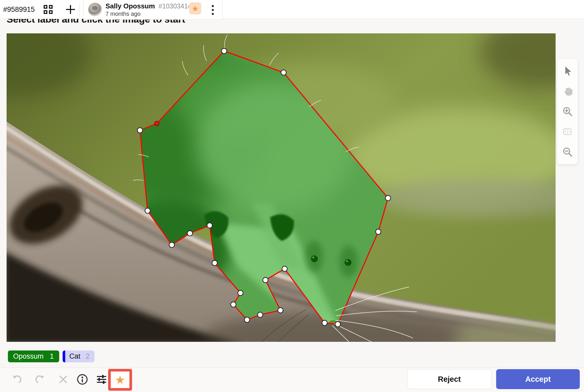 The width and height of the screenshot is (584, 392). What do you see at coordinates (88, 356) in the screenshot?
I see `label-hotkey: 2` at bounding box center [88, 356].